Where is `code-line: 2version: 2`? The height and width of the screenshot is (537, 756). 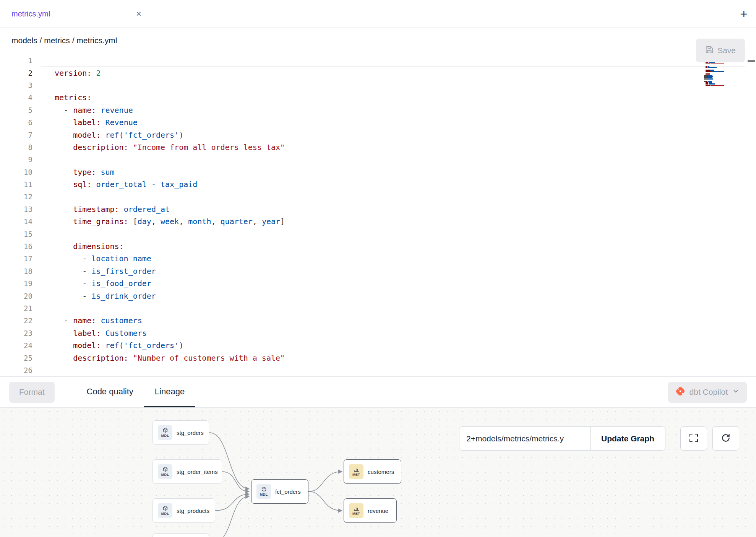 code-line: 2version: 2 is located at coordinates (378, 73).